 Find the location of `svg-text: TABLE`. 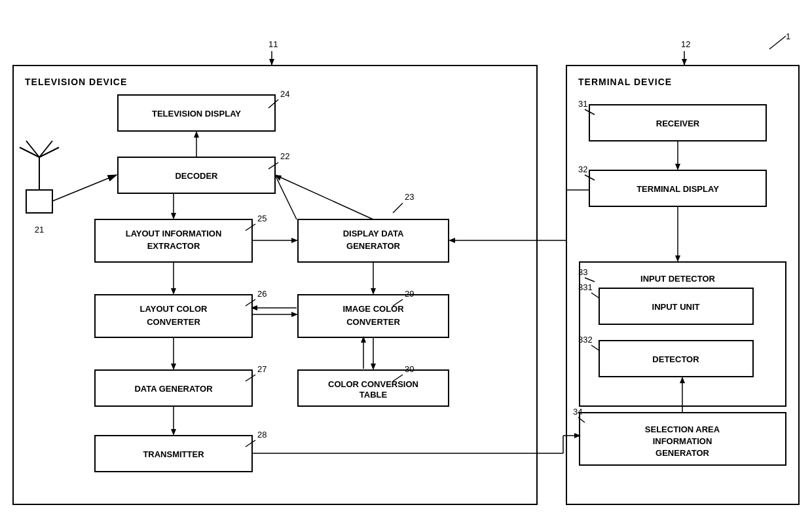

svg-text: TABLE is located at coordinates (373, 394).